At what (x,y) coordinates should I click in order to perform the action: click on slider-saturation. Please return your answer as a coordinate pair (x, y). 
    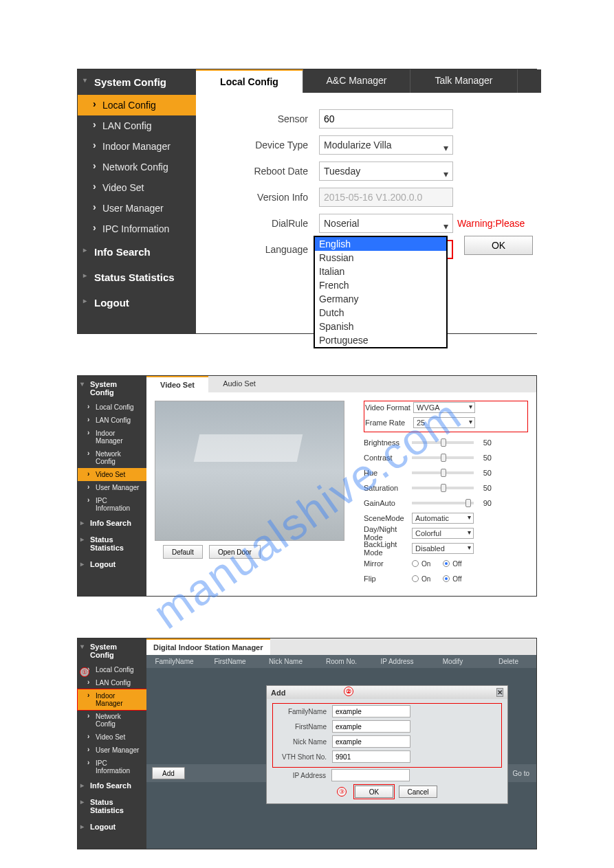
    Looking at the image, I should click on (443, 488).